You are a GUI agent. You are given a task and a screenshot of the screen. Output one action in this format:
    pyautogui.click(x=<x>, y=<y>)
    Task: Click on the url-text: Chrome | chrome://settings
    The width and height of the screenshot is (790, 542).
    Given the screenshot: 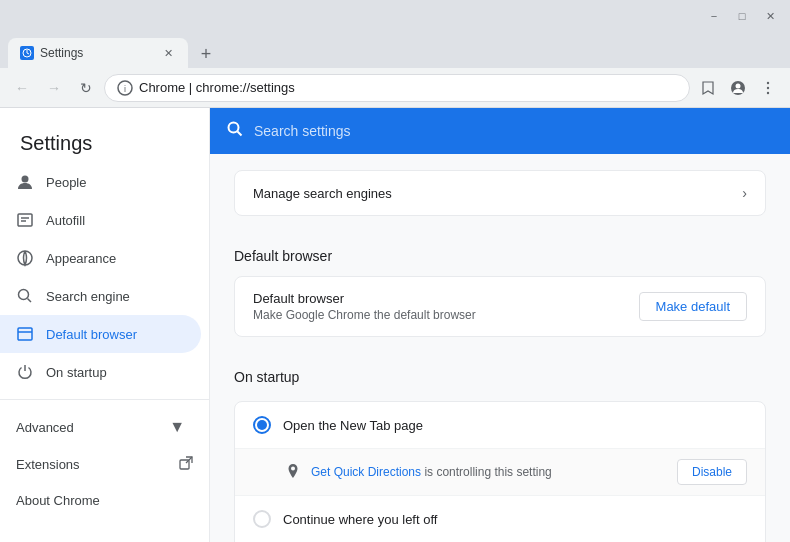 What is the action you would take?
    pyautogui.click(x=408, y=88)
    